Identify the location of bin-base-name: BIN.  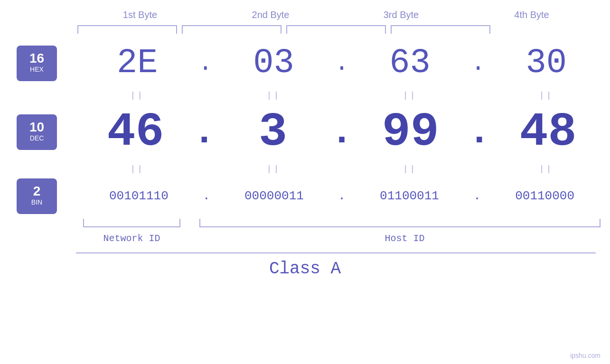
(37, 203).